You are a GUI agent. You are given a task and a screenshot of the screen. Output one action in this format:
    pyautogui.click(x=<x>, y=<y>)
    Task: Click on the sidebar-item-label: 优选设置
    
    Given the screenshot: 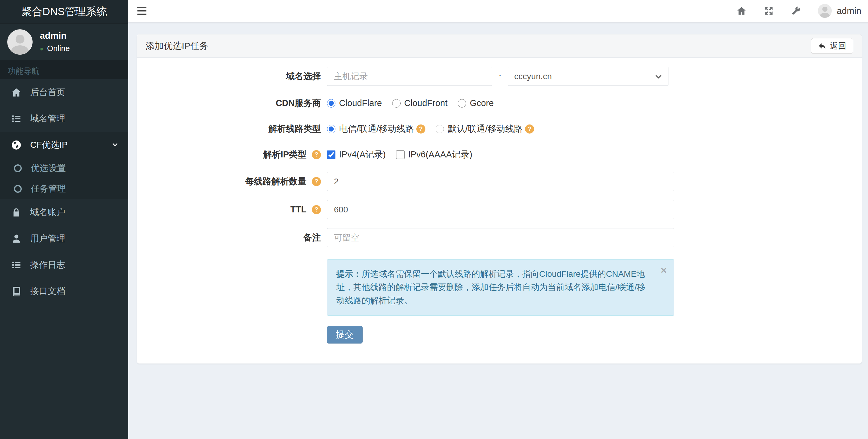 What is the action you would take?
    pyautogui.click(x=48, y=168)
    